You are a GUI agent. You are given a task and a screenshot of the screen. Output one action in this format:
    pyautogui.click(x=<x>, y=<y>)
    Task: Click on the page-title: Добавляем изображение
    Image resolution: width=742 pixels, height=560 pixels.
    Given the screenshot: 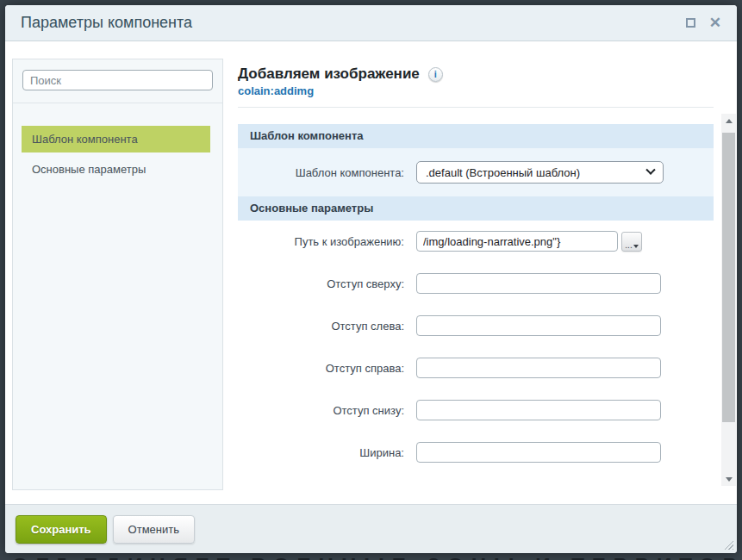 What is the action you would take?
    pyautogui.click(x=329, y=74)
    